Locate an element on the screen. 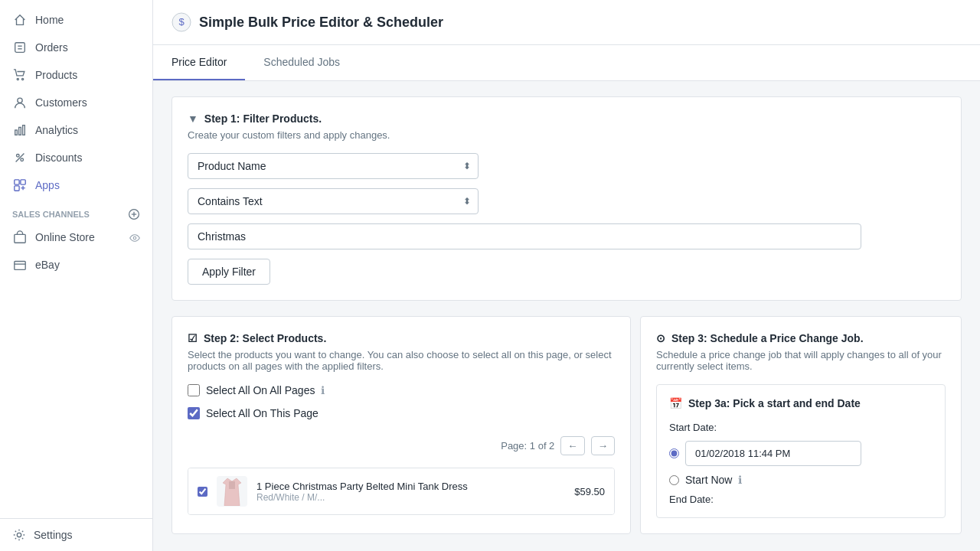  step3-subtext: Schedule a price change job that will ap… is located at coordinates (801, 360).